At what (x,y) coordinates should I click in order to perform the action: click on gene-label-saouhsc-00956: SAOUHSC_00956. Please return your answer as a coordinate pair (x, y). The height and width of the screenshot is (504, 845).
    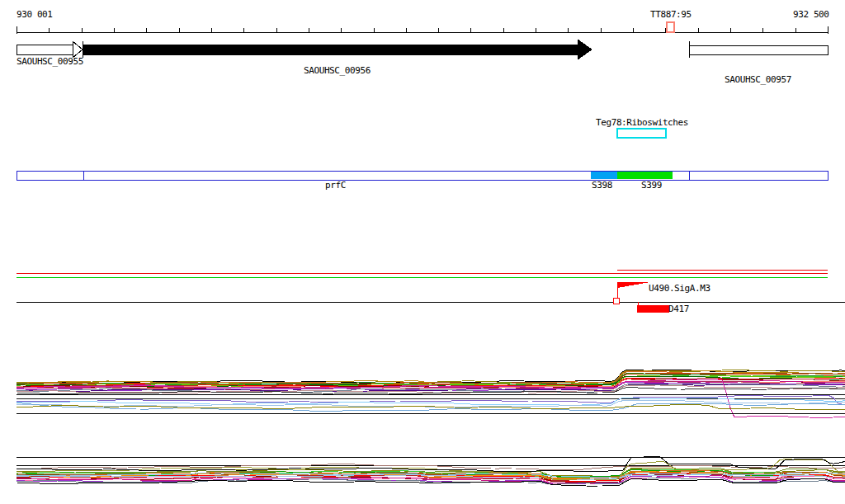
    Looking at the image, I should click on (337, 71).